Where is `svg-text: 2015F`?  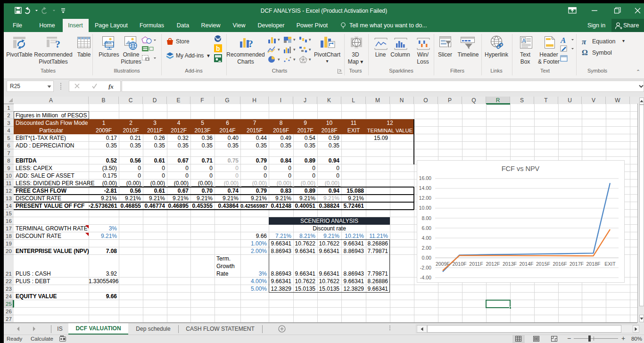
svg-text: 2015F is located at coordinates (543, 264).